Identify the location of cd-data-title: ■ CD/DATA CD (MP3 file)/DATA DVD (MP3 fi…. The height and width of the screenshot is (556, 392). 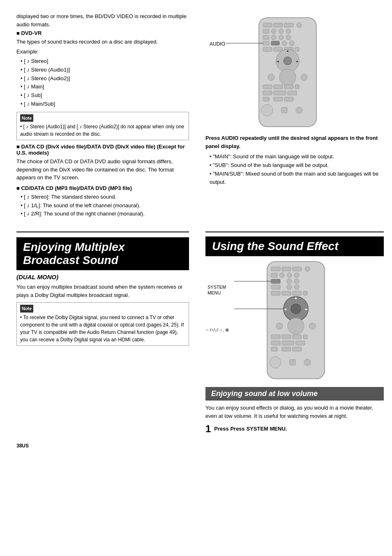
(103, 188).